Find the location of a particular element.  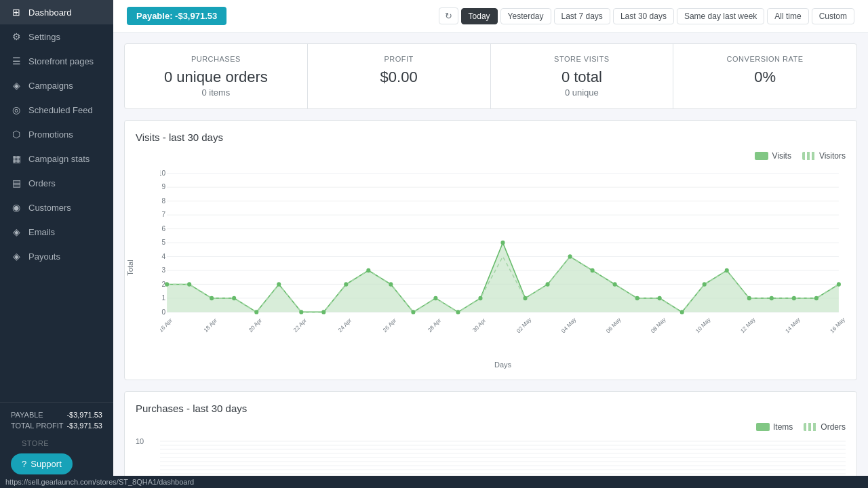

sidebar-item-label: Campaigns is located at coordinates (51, 85).